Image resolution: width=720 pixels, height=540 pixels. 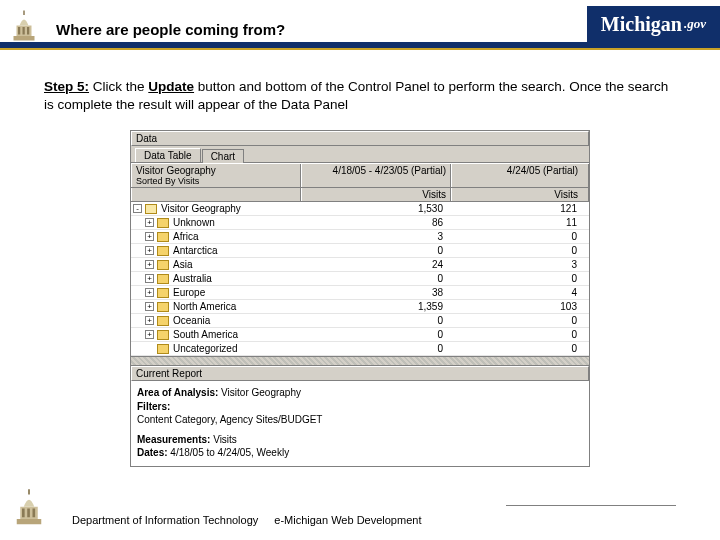 What do you see at coordinates (174, 440) in the screenshot?
I see `meas-label: Measurements:` at bounding box center [174, 440].